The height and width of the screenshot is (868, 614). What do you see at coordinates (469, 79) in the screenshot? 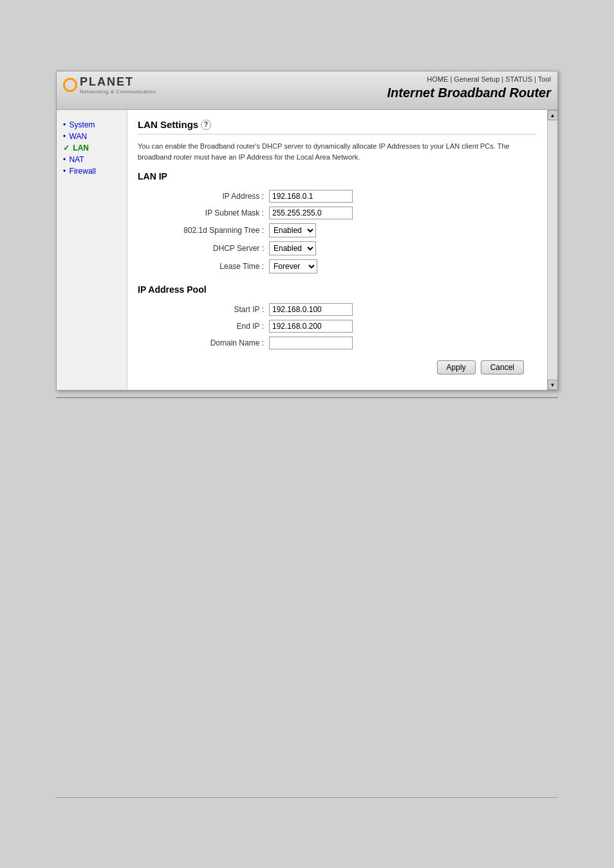
I see `nav-links: HOME | General Setup | STATUS | Tool` at bounding box center [469, 79].